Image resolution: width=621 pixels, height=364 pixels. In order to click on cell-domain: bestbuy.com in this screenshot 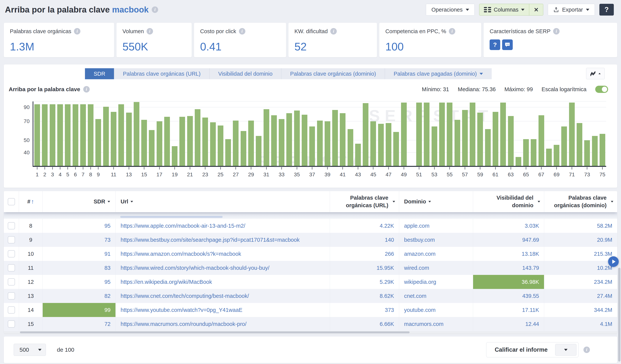, I will do `click(436, 240)`.